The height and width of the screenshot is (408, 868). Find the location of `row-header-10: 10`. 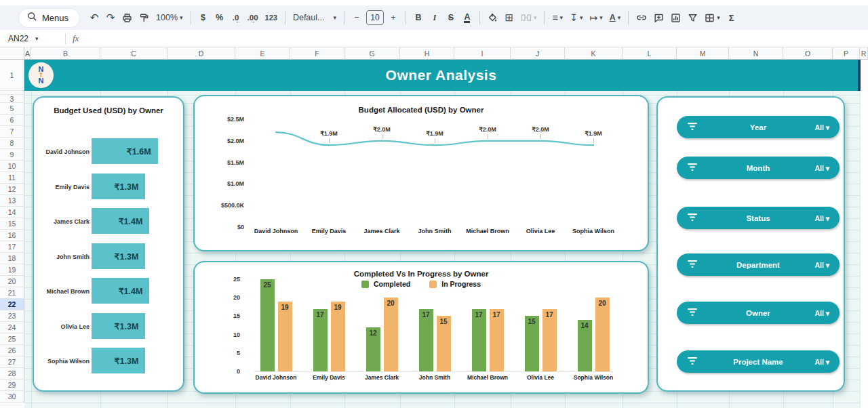

row-header-10: 10 is located at coordinates (12, 167).